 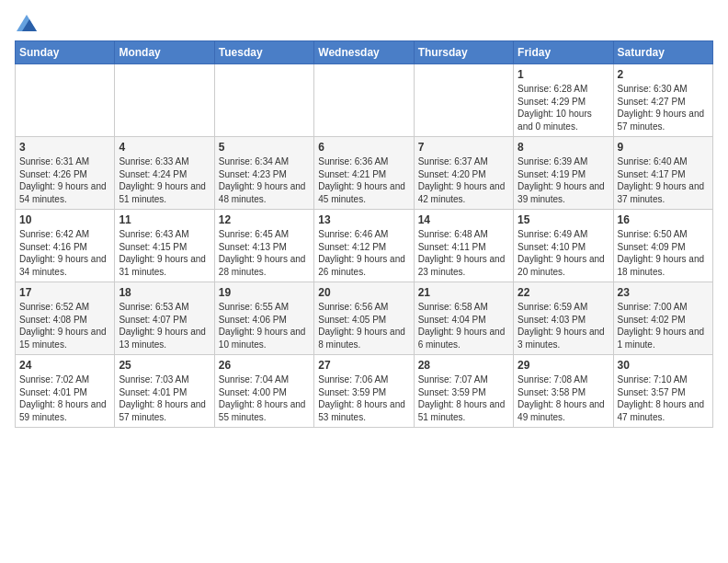 I want to click on day-number: 8, so click(x=563, y=147).